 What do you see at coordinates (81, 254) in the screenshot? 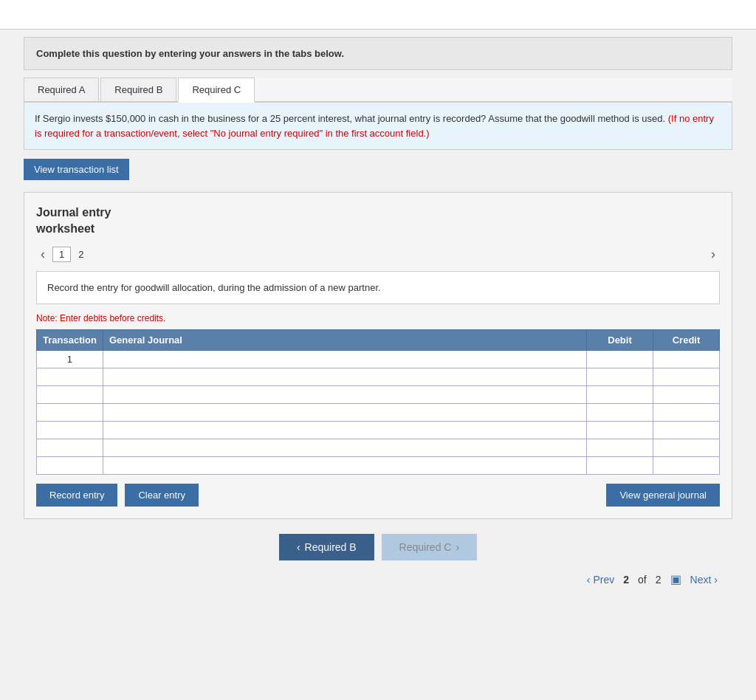
I see `total-pages-label: 2` at bounding box center [81, 254].